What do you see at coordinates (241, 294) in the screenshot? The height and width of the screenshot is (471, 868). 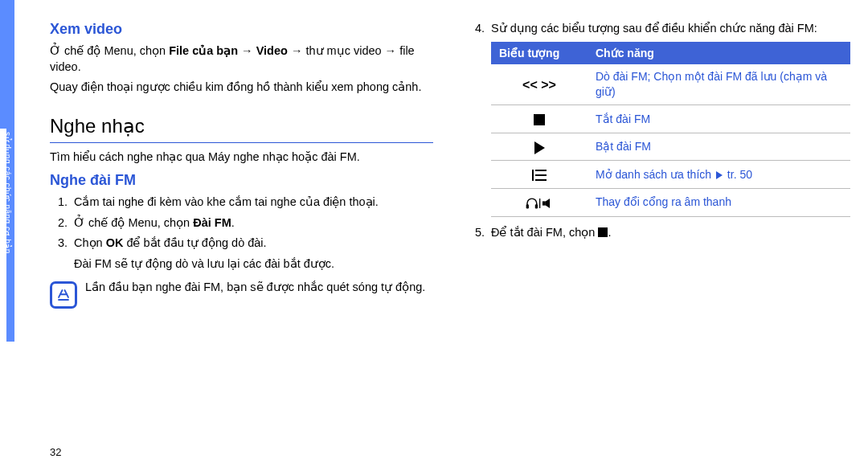 I see `note-block: Lần đầu bạn nghe đài FM, bạn sẽ được nhắ…` at bounding box center [241, 294].